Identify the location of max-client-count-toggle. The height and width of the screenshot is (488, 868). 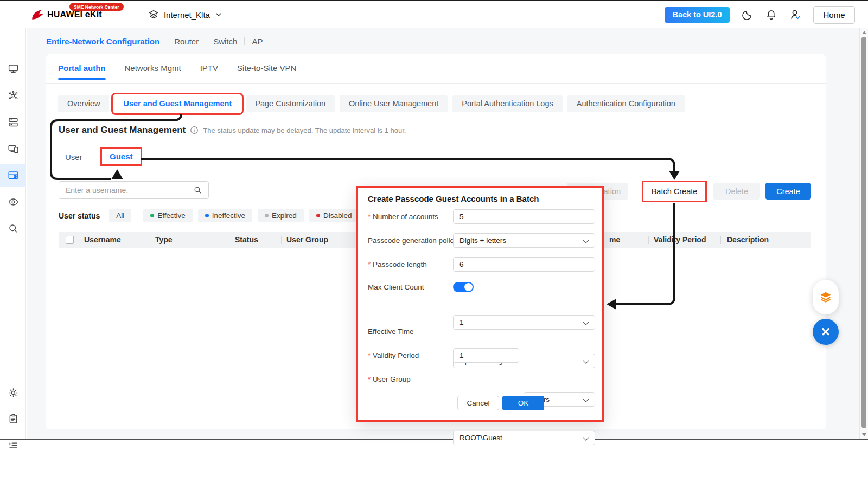
(463, 287).